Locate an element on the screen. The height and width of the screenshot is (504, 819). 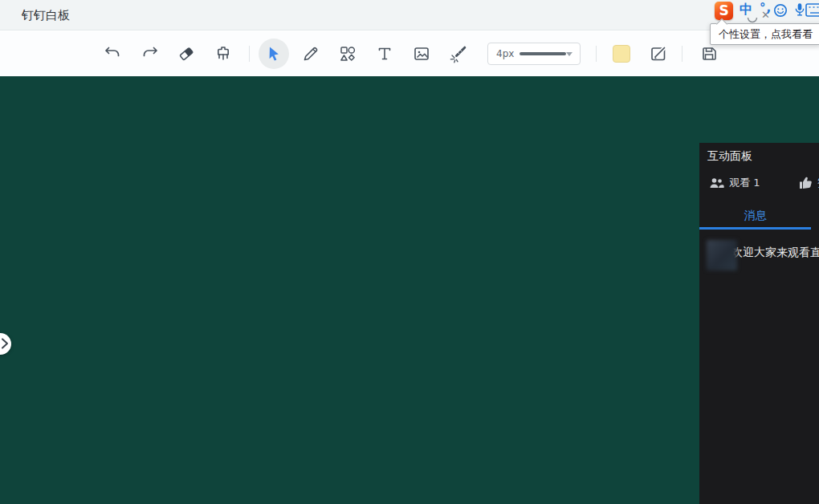
tab-messages: 消息 is located at coordinates (755, 215).